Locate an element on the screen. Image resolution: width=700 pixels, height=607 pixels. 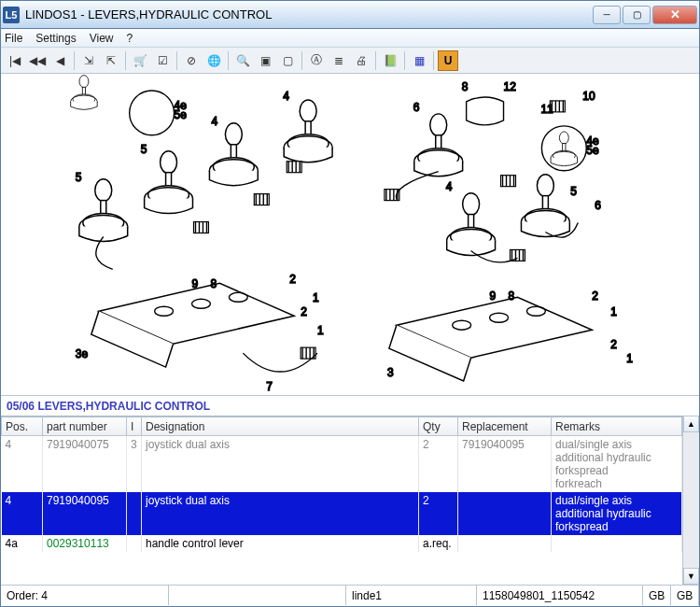
cell-rem: dual/single axis additional hydraulic fo… is located at coordinates (617, 465).